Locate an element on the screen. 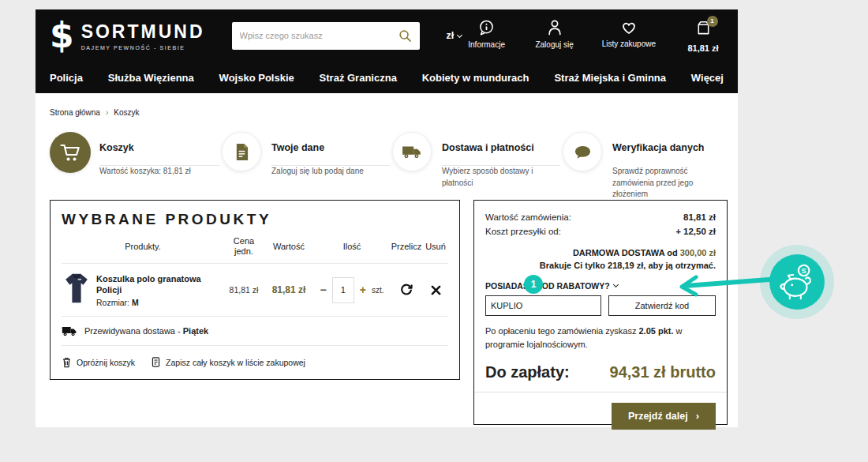 The height and width of the screenshot is (462, 868). proceed-button: Przejdź dalej › is located at coordinates (664, 416).